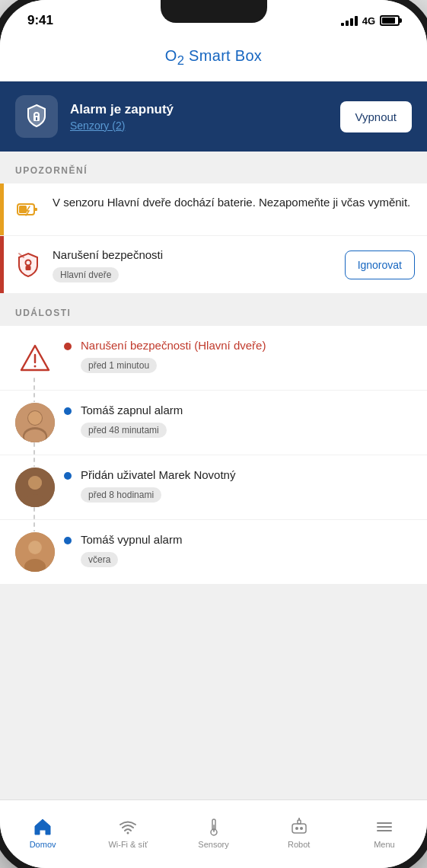  Describe the element at coordinates (213, 58) in the screenshot. I see `app-title: O2 Smart Box` at that location.